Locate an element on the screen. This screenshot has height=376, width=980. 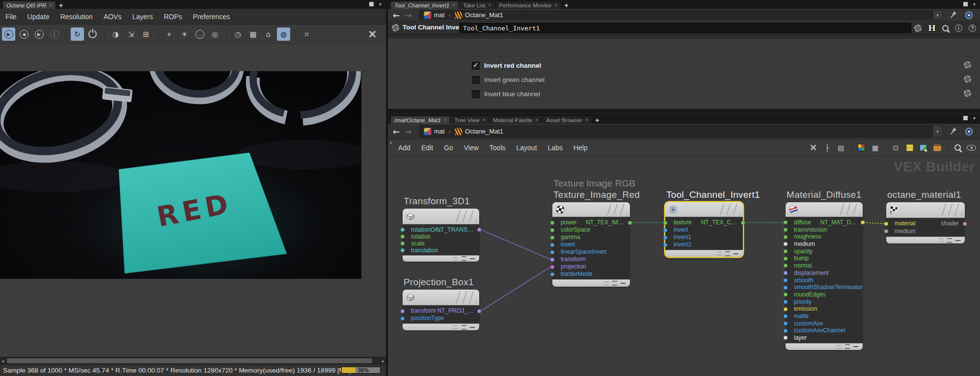
network-path-octane_mat1: Octane_Mat1 is located at coordinates (479, 132).